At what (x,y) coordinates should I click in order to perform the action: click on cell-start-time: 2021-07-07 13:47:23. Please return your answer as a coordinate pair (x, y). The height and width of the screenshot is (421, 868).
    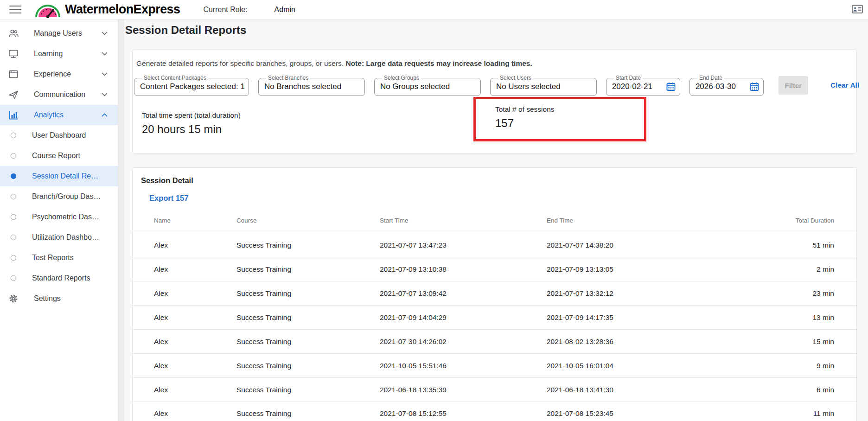
    Looking at the image, I should click on (463, 245).